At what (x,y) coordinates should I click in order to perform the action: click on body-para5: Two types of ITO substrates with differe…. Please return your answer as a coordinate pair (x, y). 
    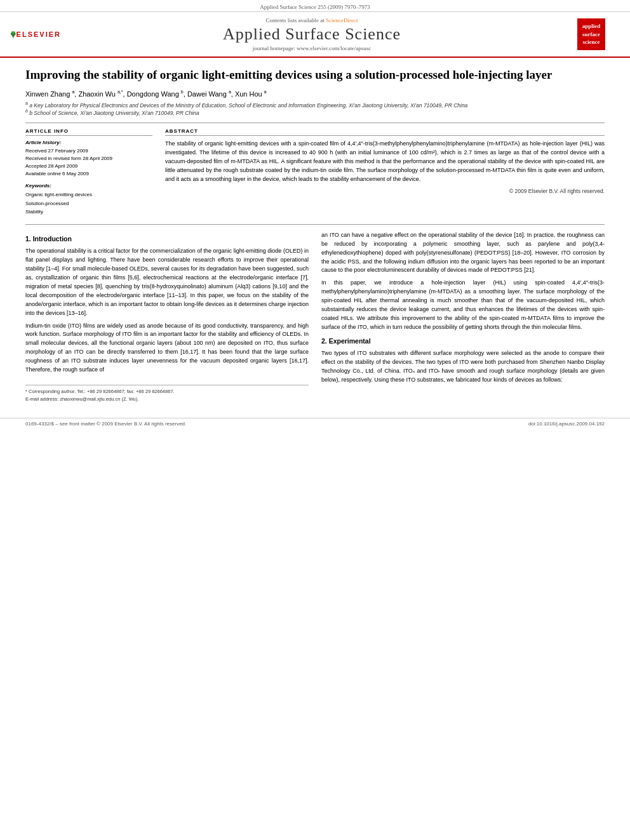
    Looking at the image, I should click on (463, 367).